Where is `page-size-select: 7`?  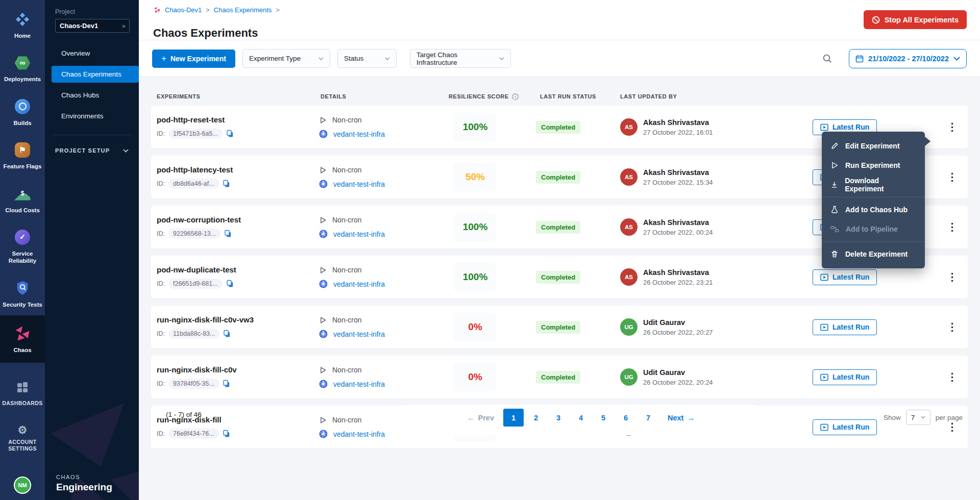 page-size-select: 7 is located at coordinates (918, 417).